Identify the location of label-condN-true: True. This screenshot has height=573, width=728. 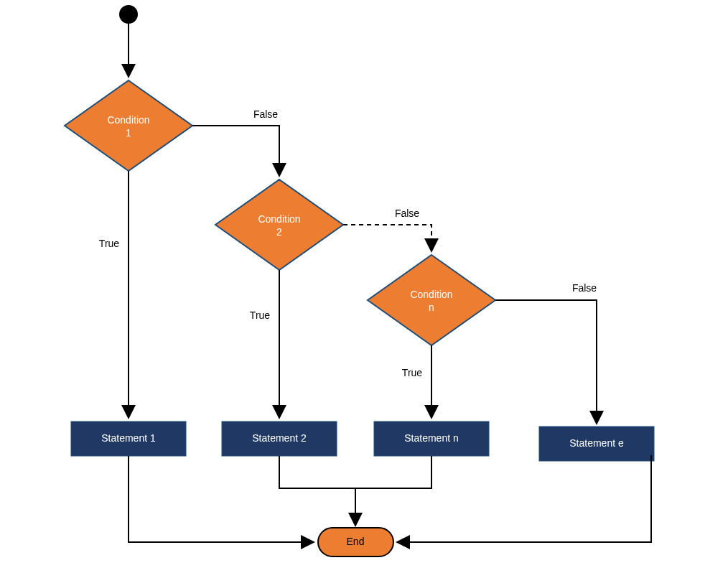
(412, 373).